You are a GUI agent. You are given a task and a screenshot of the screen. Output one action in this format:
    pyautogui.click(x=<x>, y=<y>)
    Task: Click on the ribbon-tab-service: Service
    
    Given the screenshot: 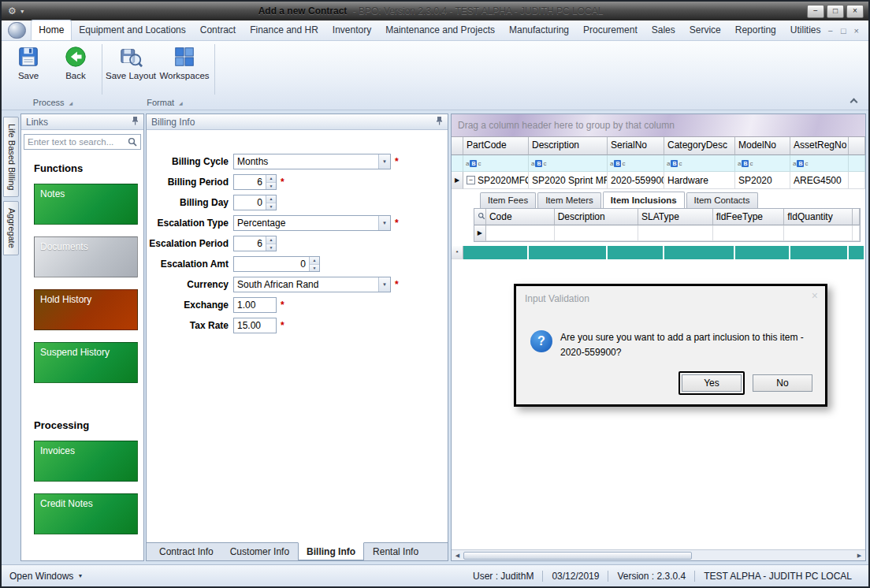 What is the action you would take?
    pyautogui.click(x=705, y=30)
    